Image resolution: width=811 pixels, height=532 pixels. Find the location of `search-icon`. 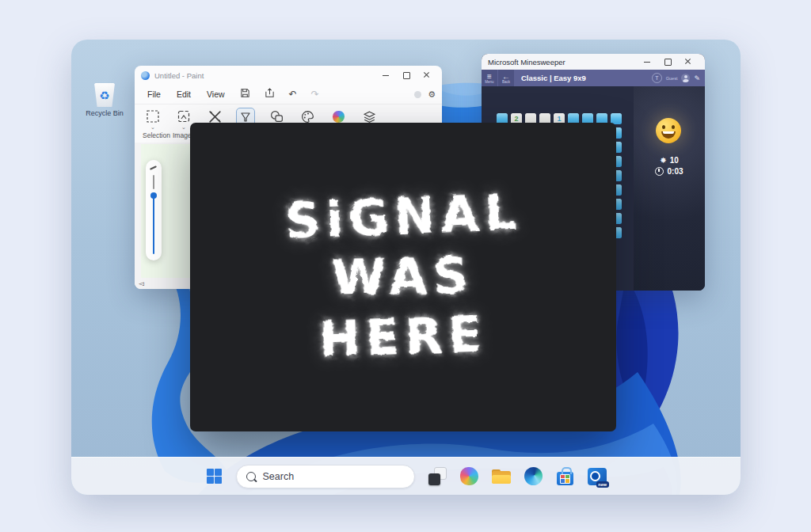

search-icon is located at coordinates (251, 477).